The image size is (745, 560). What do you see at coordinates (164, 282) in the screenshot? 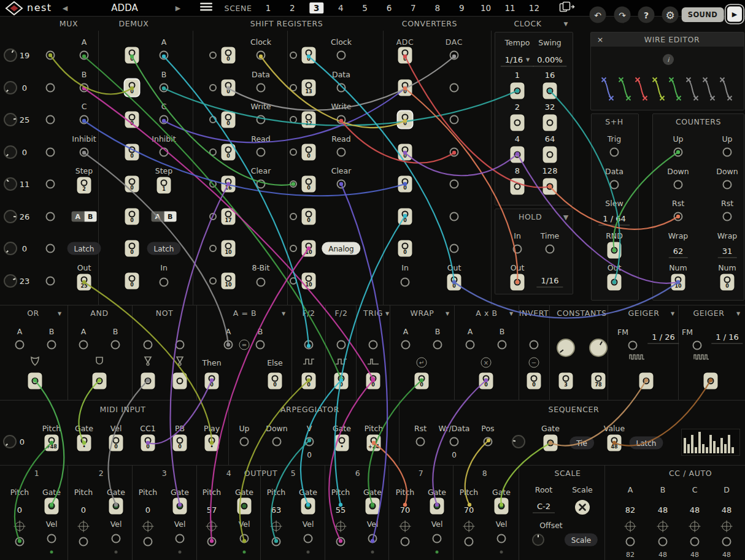
I see `demux-in-jack` at bounding box center [164, 282].